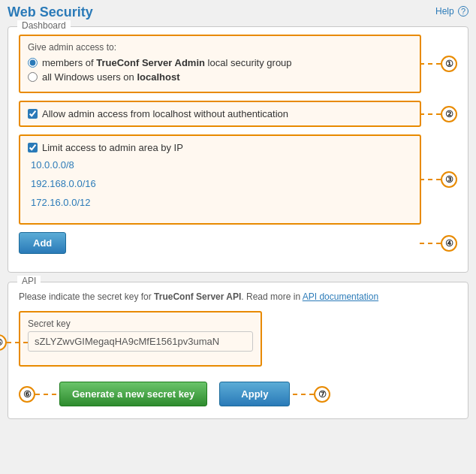 The width and height of the screenshot is (476, 474). I want to click on ip-limit-header: Limit access to admin area by IP, so click(220, 147).